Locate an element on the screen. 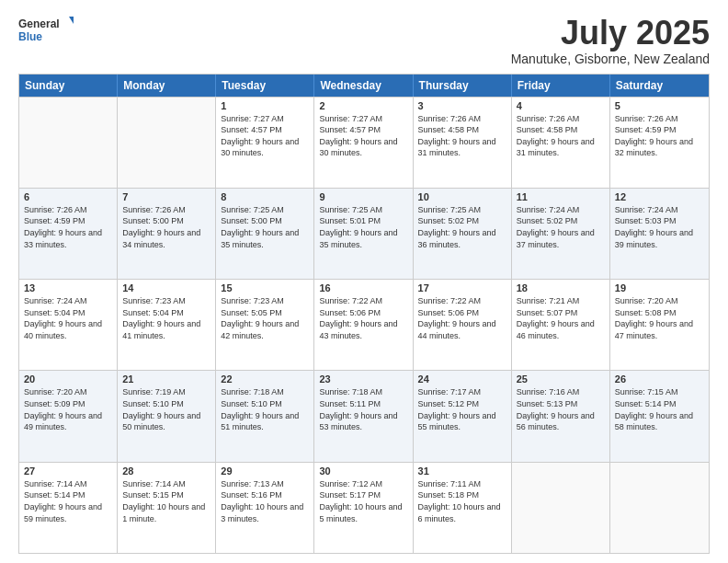 Image resolution: width=728 pixels, height=563 pixels. calendar-cell-22: 22Sunrise: 7:18 AMSunset: 5:10 PMDayligh… is located at coordinates (265, 416).